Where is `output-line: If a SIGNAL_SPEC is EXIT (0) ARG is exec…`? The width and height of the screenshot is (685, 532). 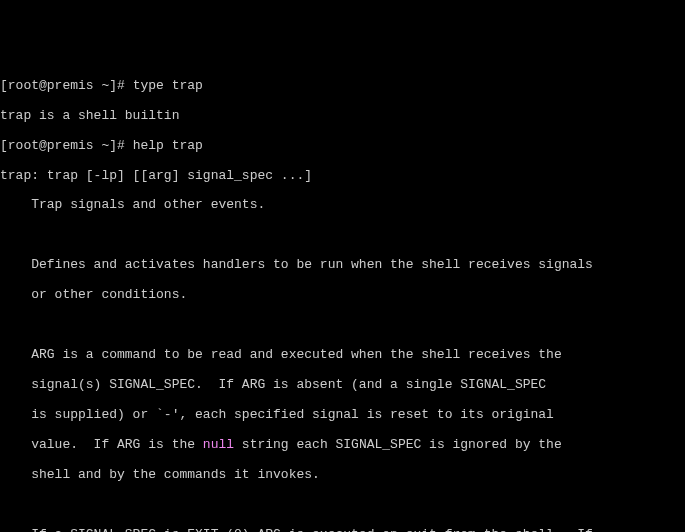
output-line: If a SIGNAL_SPEC is EXIT (0) ARG is exec… is located at coordinates (342, 530).